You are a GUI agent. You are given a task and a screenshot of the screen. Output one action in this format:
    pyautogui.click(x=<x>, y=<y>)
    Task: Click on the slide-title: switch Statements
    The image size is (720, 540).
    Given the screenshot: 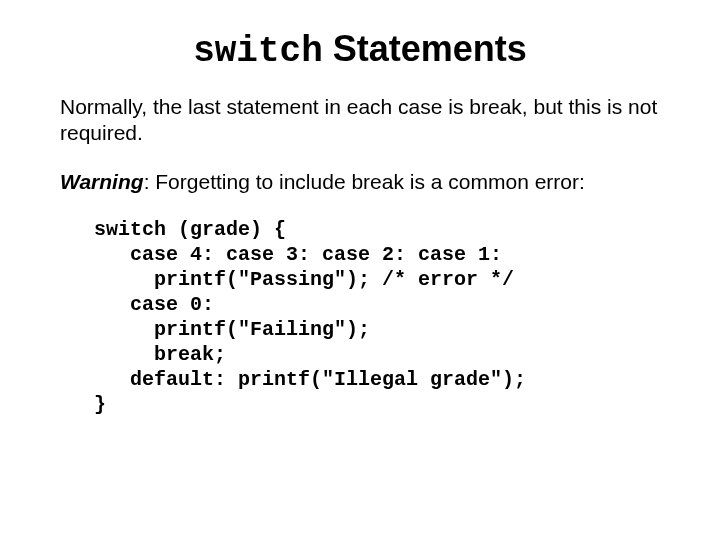 What is the action you would take?
    pyautogui.click(x=360, y=50)
    